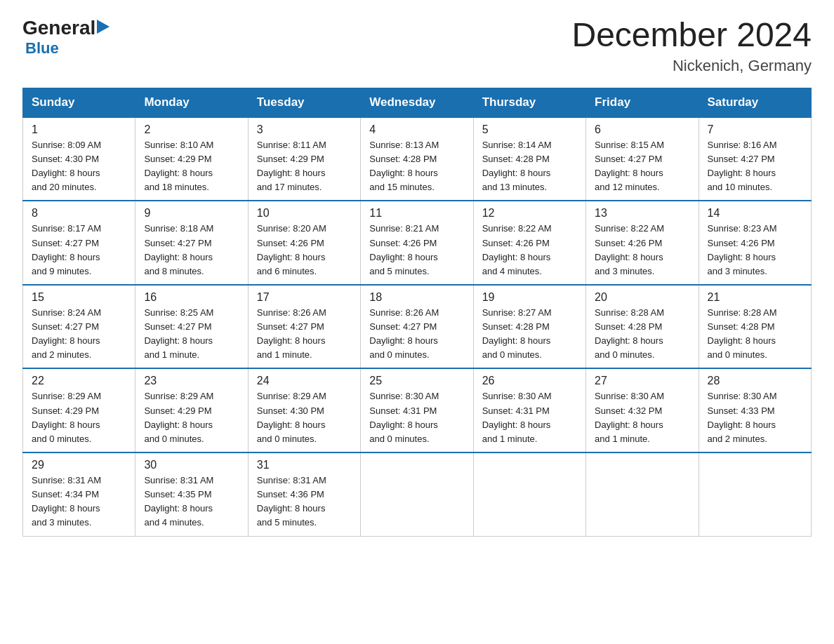 Image resolution: width=834 pixels, height=644 pixels. I want to click on calendar-day-cell: 24Sunrise: 8:29 AMSunset: 4:30 PMDayligh…, so click(304, 410).